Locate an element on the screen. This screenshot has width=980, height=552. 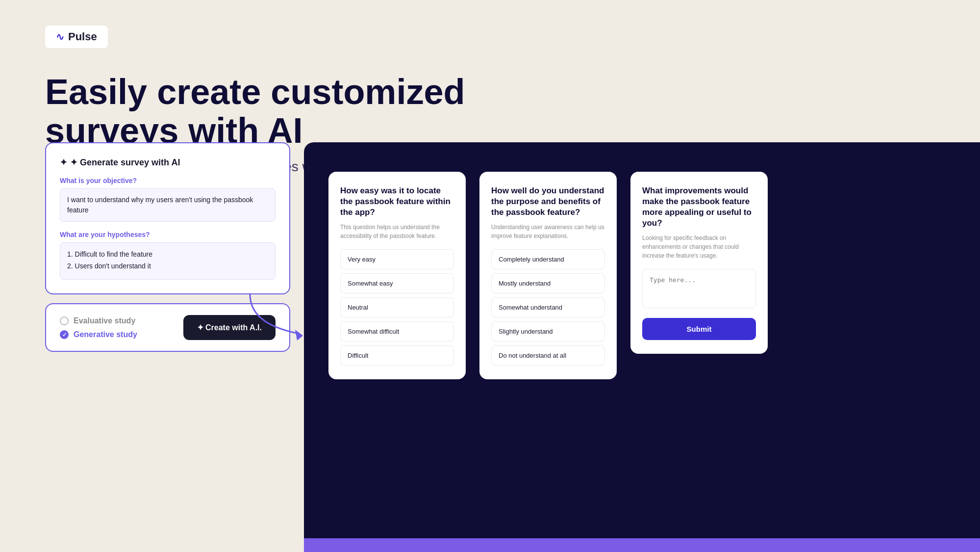
generate-title: ✦ ✦ Generate survey with AI is located at coordinates (168, 162).